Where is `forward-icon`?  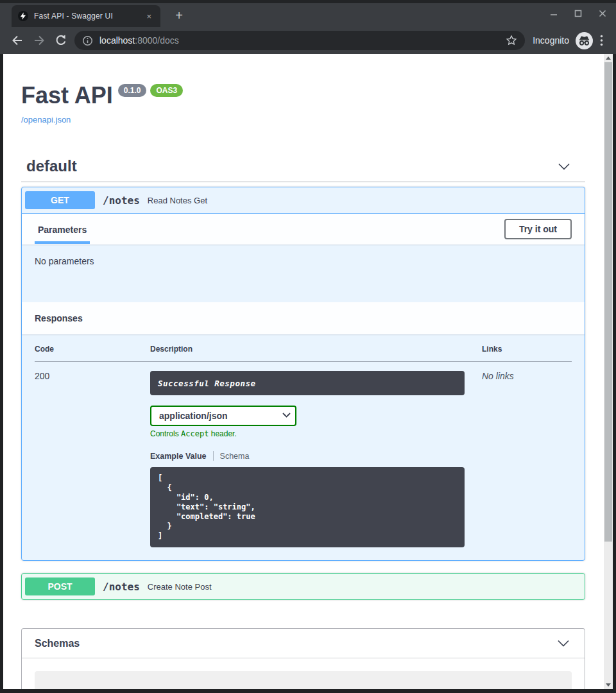
forward-icon is located at coordinates (39, 40).